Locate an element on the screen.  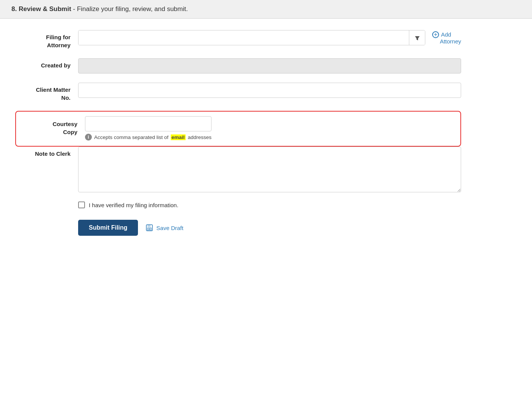
courtesy-copy-label: Courtesy Copy is located at coordinates (53, 126).